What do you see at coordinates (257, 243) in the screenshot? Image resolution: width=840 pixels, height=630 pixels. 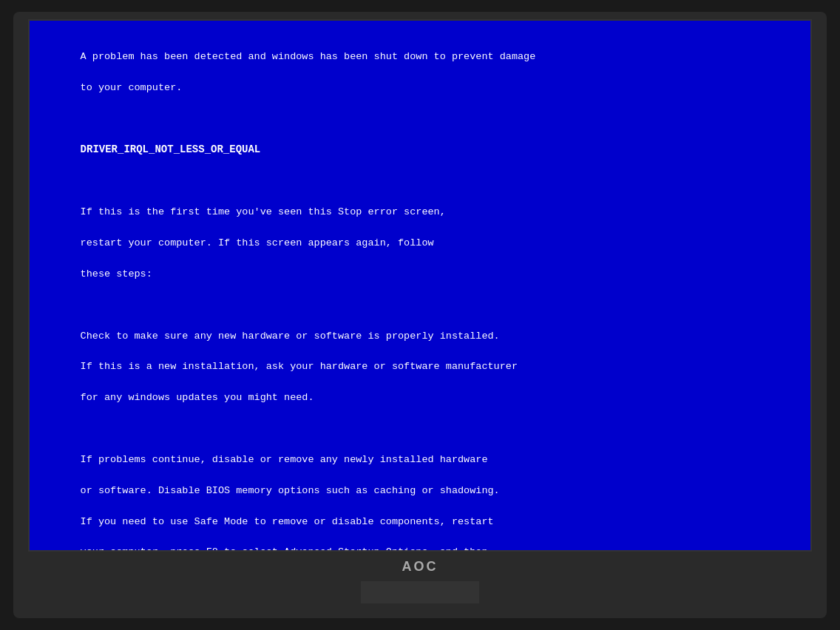 I see `bsod-line6: restart your computer. If this screen ap…` at bounding box center [257, 243].